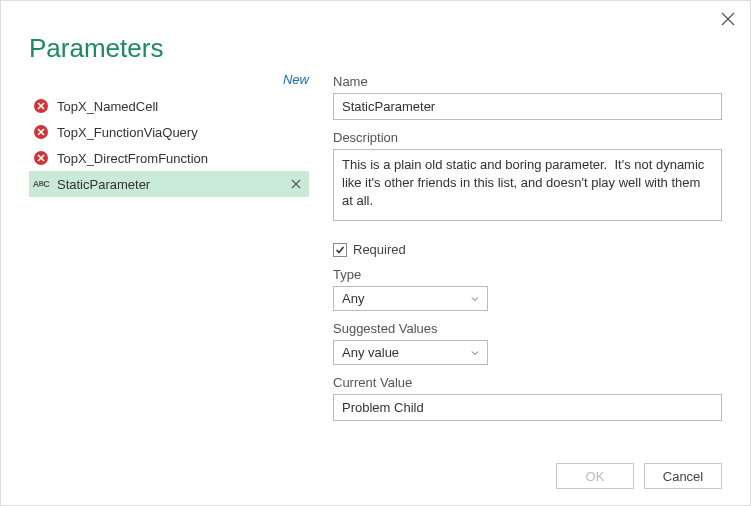  Describe the element at coordinates (169, 145) in the screenshot. I see `parameter-list: TopX_NamedCell TopX_FunctionViaQuery Top…` at that location.